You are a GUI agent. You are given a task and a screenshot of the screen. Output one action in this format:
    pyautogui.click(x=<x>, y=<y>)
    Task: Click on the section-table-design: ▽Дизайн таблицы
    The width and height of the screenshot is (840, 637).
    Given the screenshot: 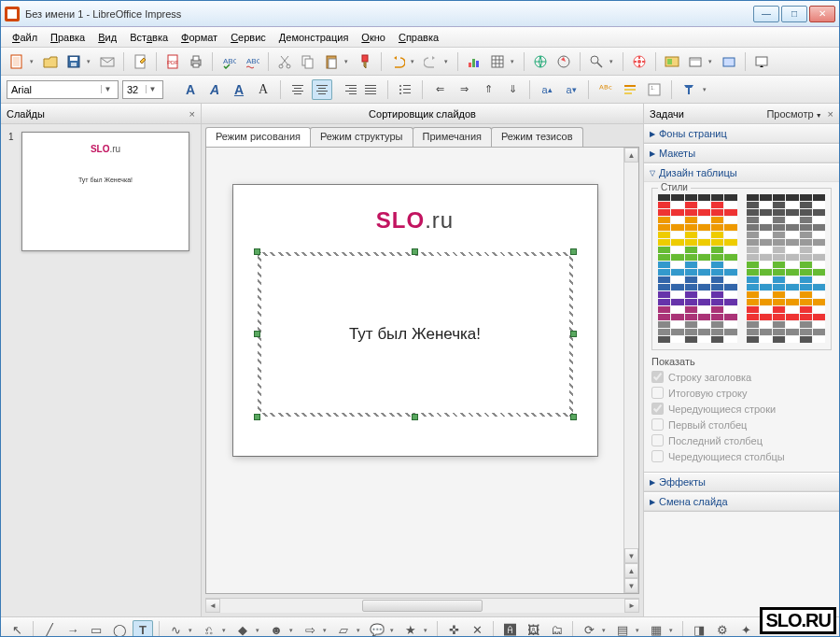 What is the action you would take?
    pyautogui.click(x=741, y=173)
    